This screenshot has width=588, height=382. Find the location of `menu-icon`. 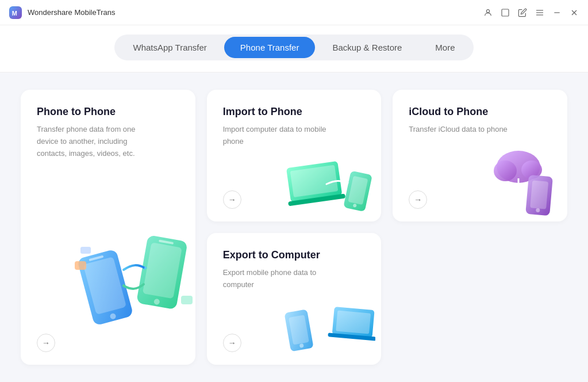

menu-icon is located at coordinates (540, 13).